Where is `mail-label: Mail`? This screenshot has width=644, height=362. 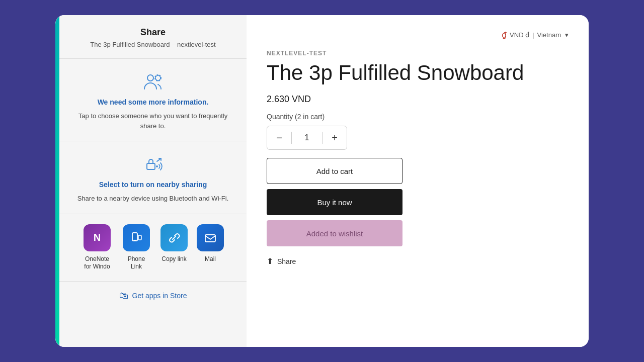 mail-label: Mail is located at coordinates (210, 259).